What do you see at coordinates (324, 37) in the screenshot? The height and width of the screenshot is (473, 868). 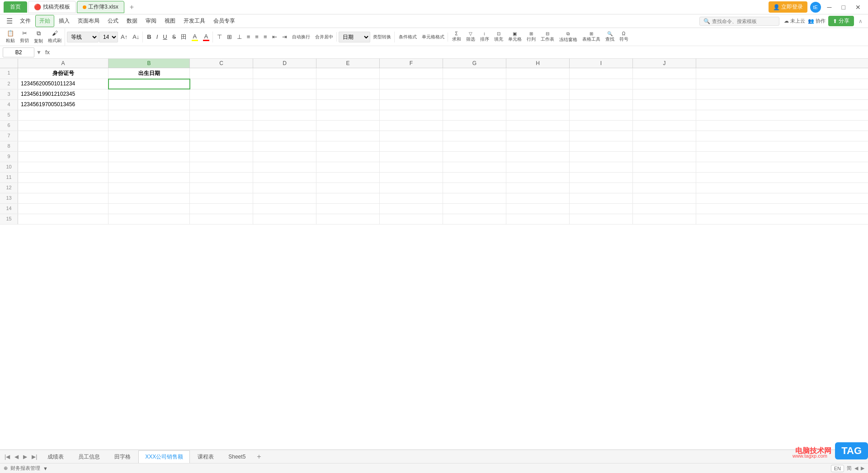 I see `merge-button: 合并居中` at bounding box center [324, 37].